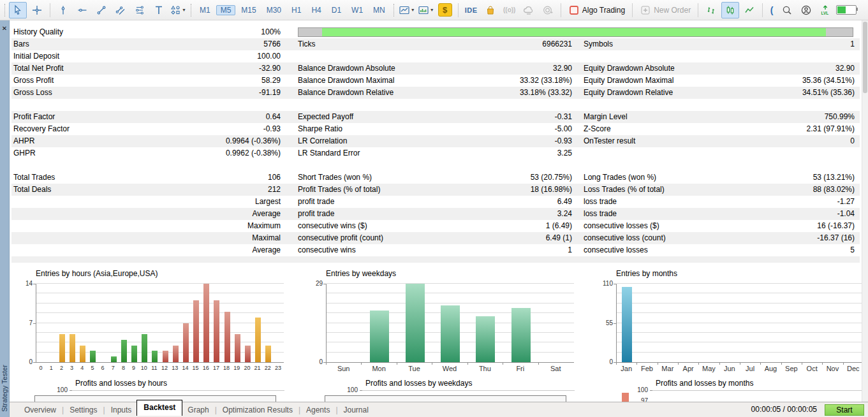 The height and width of the screenshot is (417, 868). Describe the element at coordinates (249, 10) in the screenshot. I see `timeframe-m15: M15` at that location.